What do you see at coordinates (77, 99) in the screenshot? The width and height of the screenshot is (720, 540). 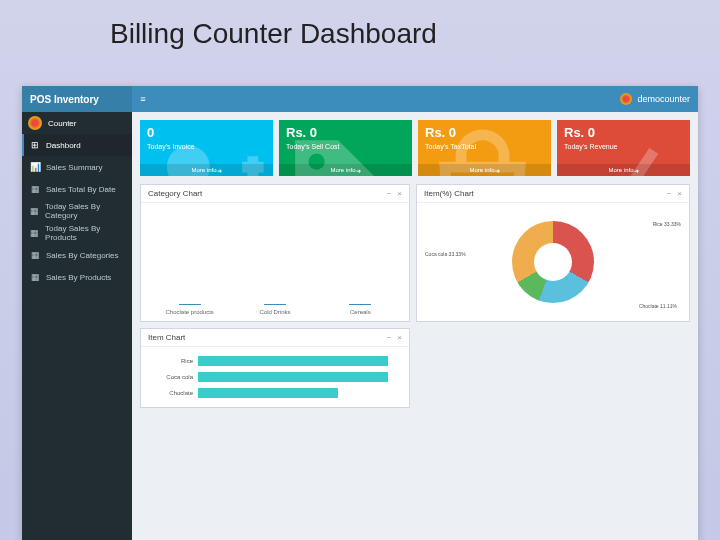 I see `brand: POS Inventory` at bounding box center [77, 99].